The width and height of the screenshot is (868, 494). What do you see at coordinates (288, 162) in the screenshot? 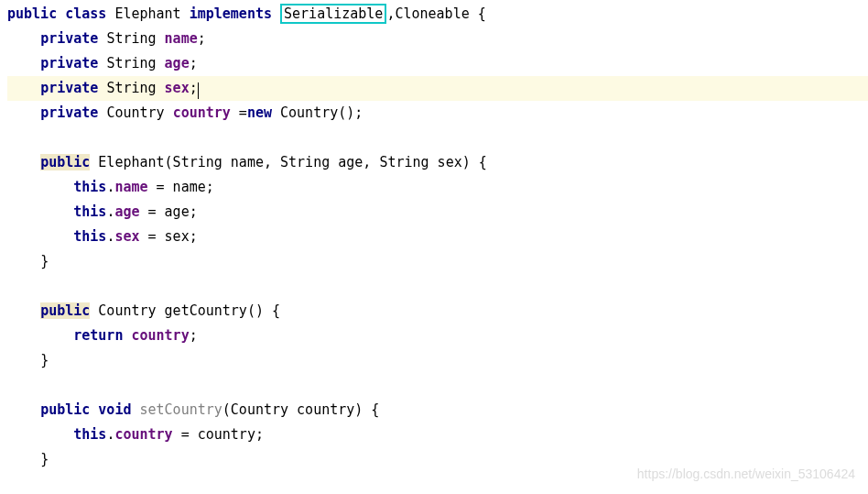
I see `constructor-sig: Elephant(String name, String age, String…` at bounding box center [288, 162].